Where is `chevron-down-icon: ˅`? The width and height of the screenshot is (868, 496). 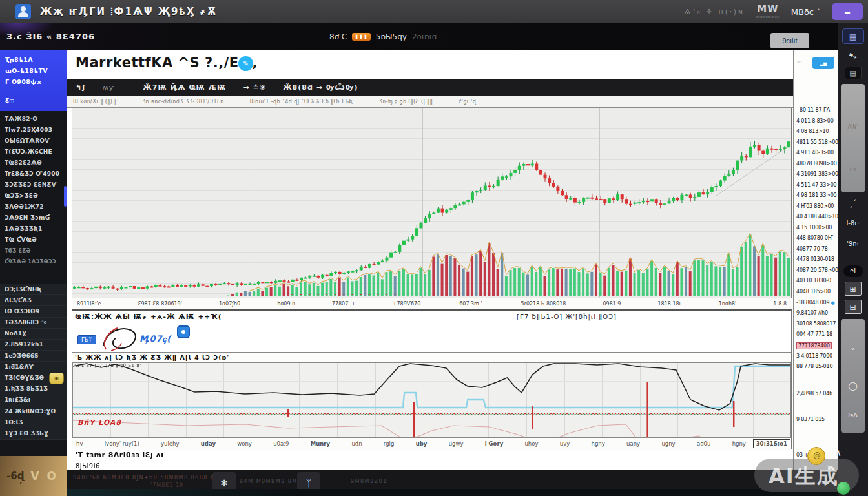
chevron-down-icon: ˅ is located at coordinates (852, 352).